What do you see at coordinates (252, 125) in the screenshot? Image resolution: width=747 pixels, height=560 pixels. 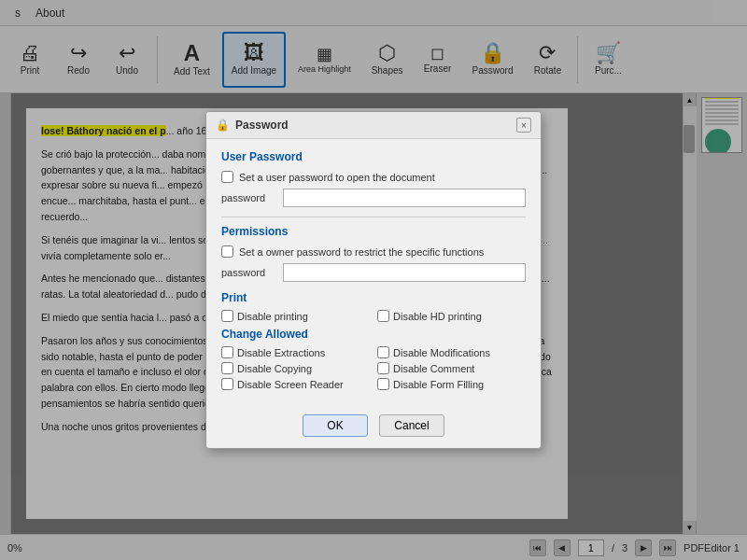 I see `dialog-title-text: 🔒 Password` at bounding box center [252, 125].